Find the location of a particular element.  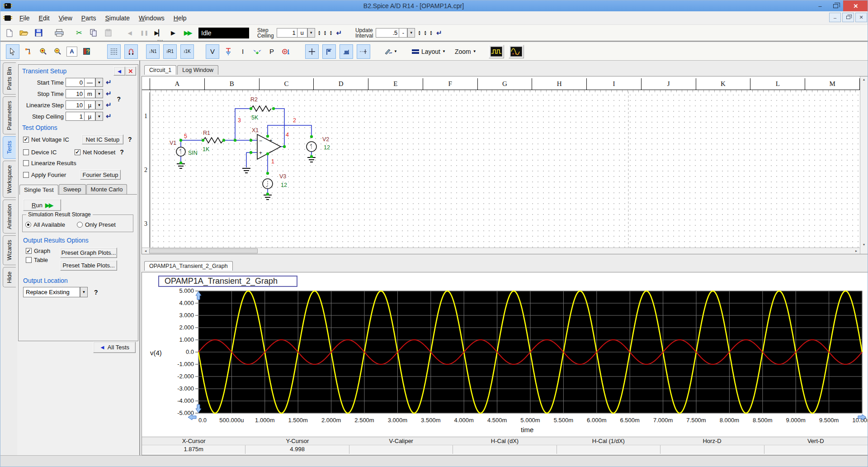

zoom-out-tool-button is located at coordinates (57, 52).